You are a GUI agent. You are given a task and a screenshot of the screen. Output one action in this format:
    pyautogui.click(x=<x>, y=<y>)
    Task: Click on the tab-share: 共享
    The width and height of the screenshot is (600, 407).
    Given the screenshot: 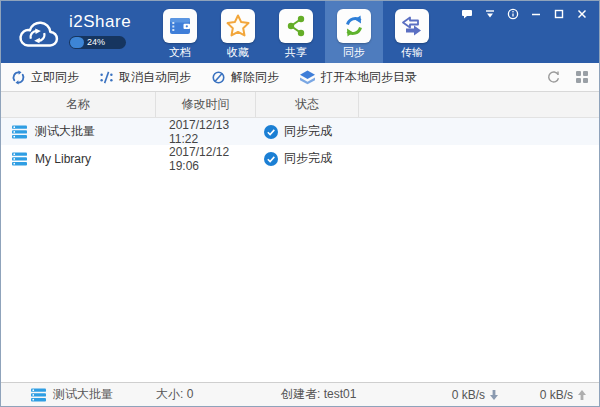 What is the action you would take?
    pyautogui.click(x=296, y=32)
    